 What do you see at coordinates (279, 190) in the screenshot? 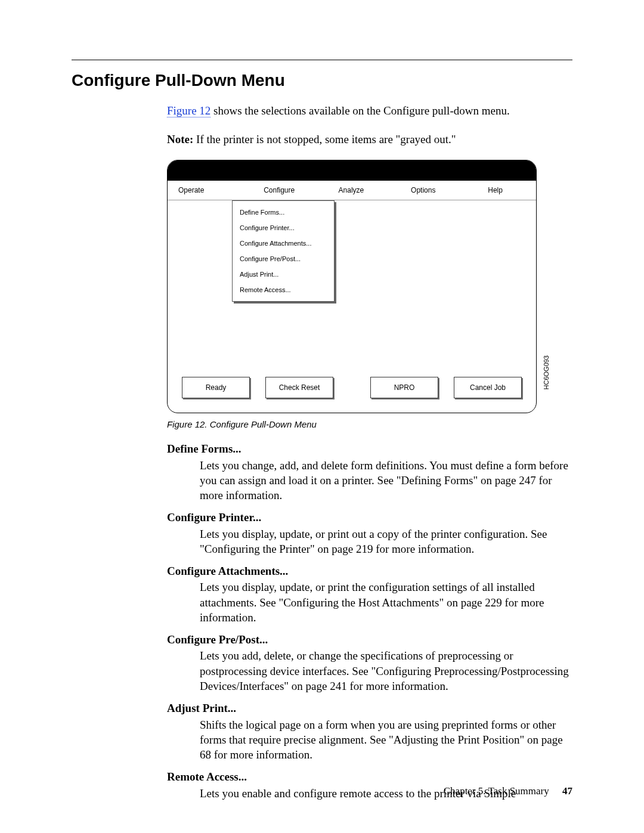
I see `menu-configure: Configure` at bounding box center [279, 190].